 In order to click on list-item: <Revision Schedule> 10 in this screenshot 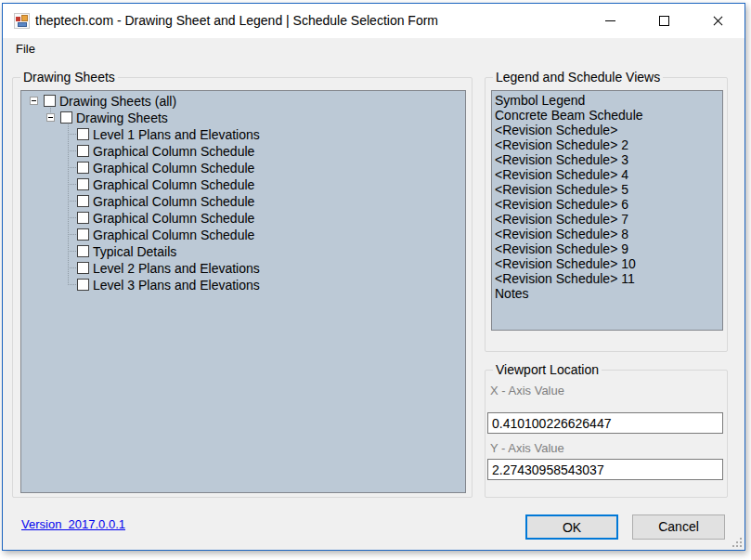, I will do `click(607, 264)`.